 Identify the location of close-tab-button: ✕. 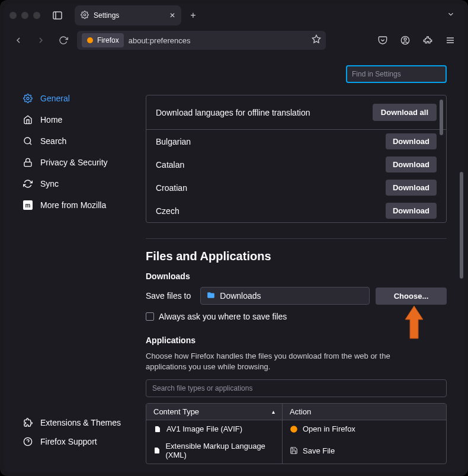
(172, 15).